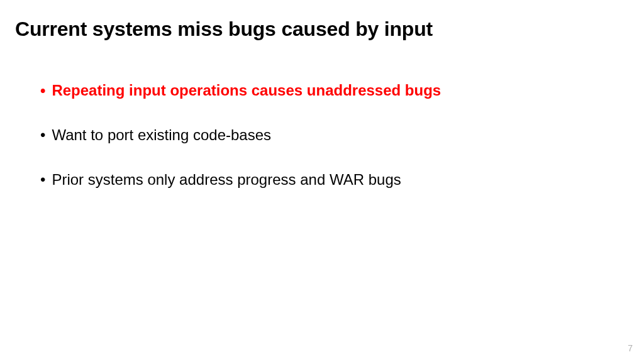 The image size is (644, 362). Describe the element at coordinates (330, 90) in the screenshot. I see `bullet-item: • Repeating input operations causes unad…` at that location.